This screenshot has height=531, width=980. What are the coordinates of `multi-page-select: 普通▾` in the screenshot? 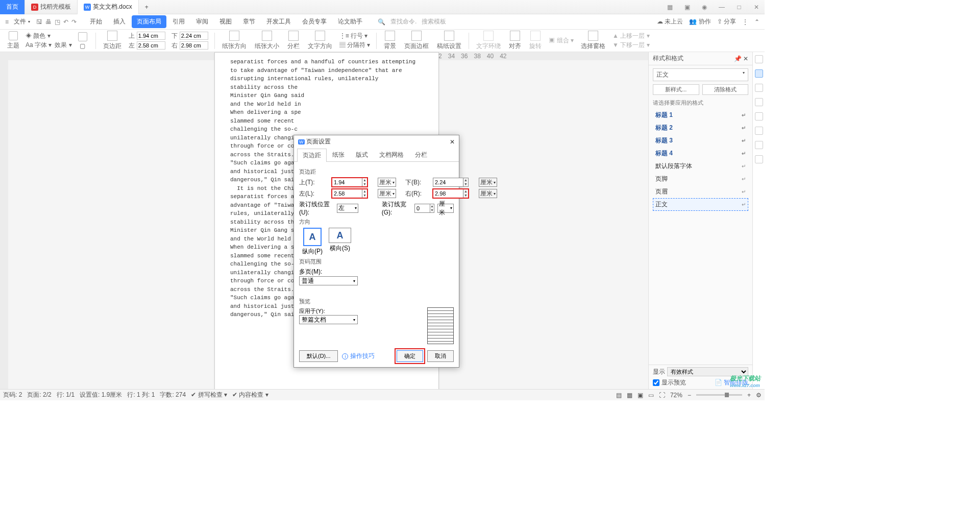 It's located at (329, 281).